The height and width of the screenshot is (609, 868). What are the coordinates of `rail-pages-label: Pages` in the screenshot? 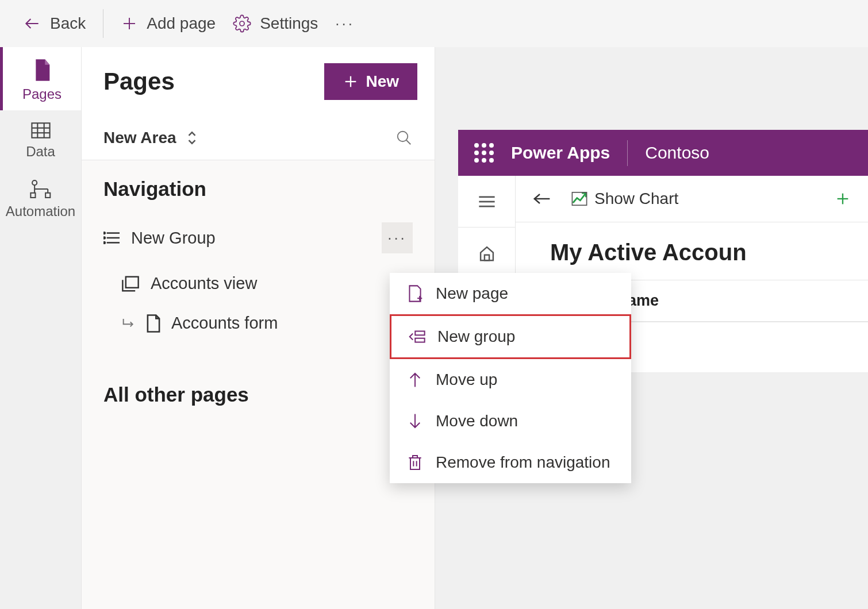 It's located at (42, 94).